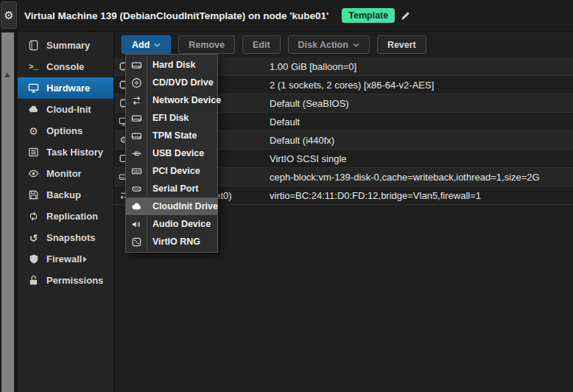  I want to click on sidebar-item-replication: Replication, so click(66, 217).